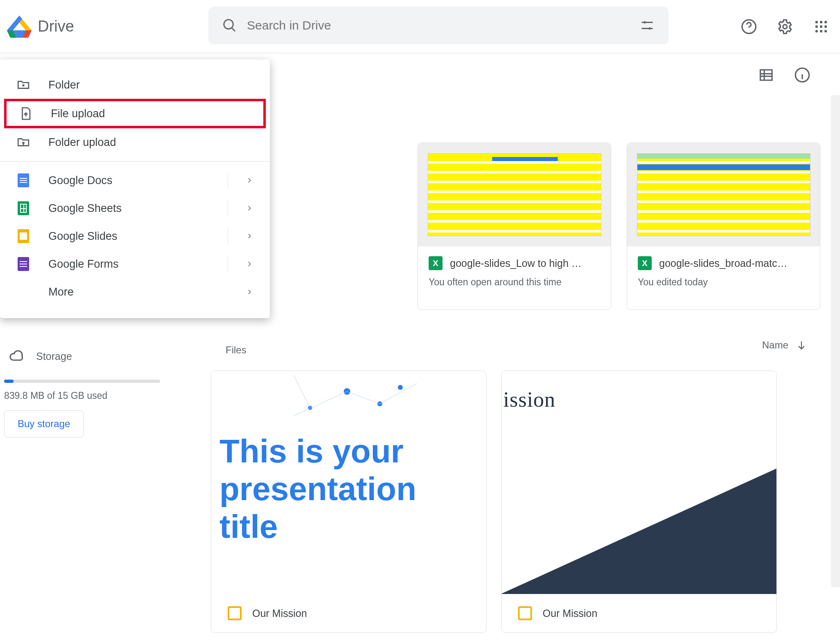 The height and width of the screenshot is (644, 840). Describe the element at coordinates (514, 226) in the screenshot. I see `suggested-card: X google-slides_Low to high … You often …` at that location.